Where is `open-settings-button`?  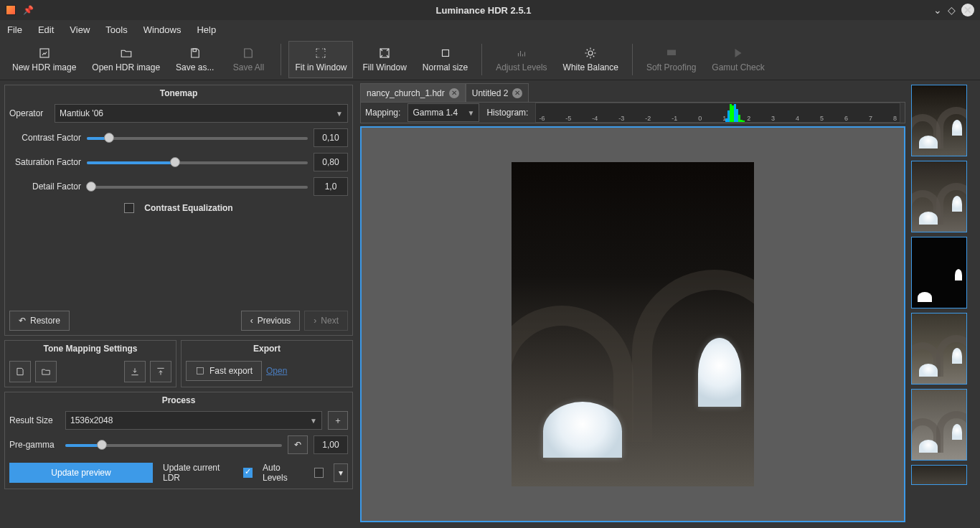
open-settings-button is located at coordinates (46, 372).